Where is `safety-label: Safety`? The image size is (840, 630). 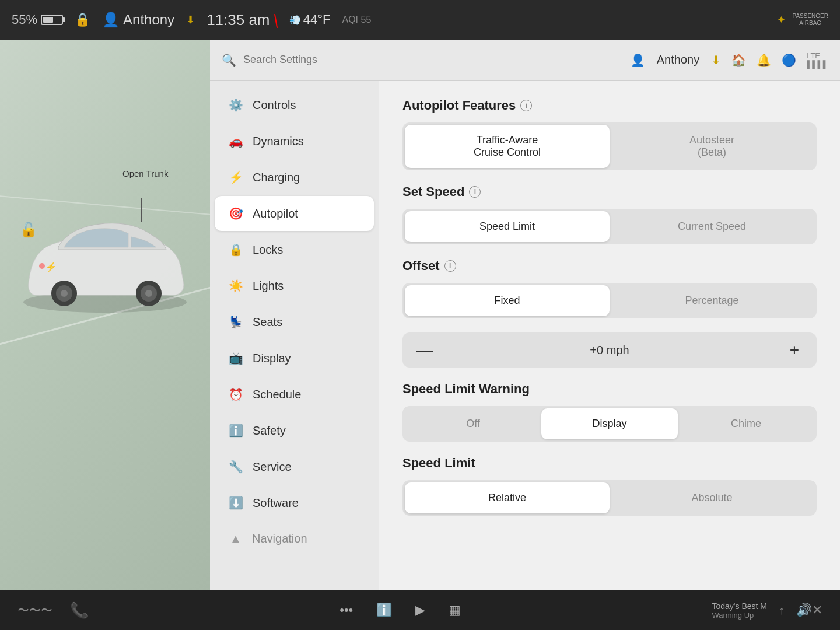 safety-label: Safety is located at coordinates (270, 430).